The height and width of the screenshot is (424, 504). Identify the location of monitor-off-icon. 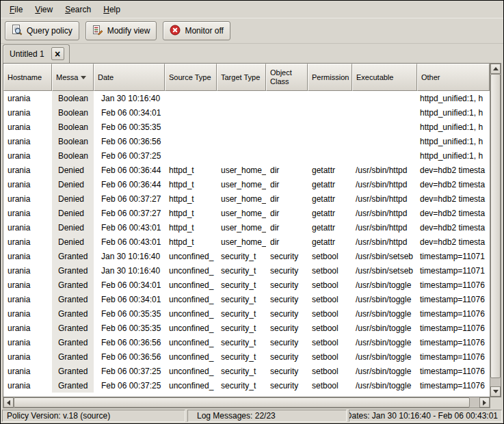
(175, 31).